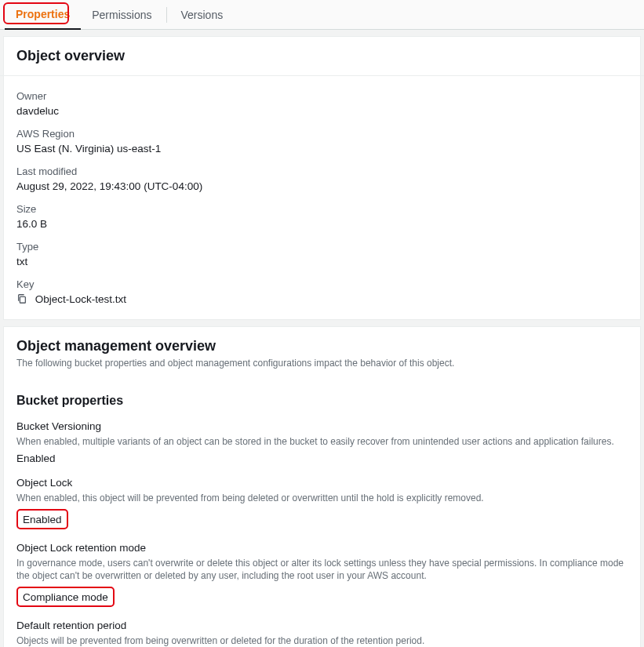 The height and width of the screenshot is (647, 644). Describe the element at coordinates (322, 641) in the screenshot. I see `retention-period-desc: Objects will be prevented from being ove…` at that location.